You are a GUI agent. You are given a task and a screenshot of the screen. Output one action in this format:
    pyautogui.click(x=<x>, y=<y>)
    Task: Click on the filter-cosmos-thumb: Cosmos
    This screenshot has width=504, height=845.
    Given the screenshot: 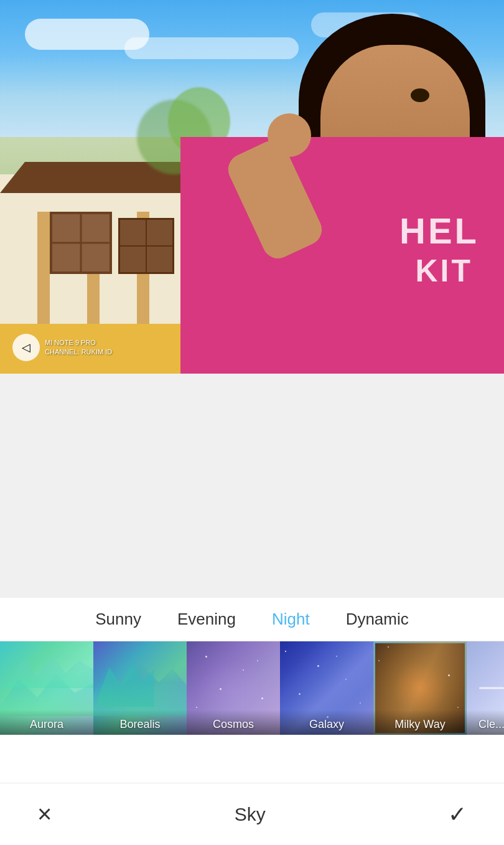 What is the action you would take?
    pyautogui.click(x=233, y=688)
    